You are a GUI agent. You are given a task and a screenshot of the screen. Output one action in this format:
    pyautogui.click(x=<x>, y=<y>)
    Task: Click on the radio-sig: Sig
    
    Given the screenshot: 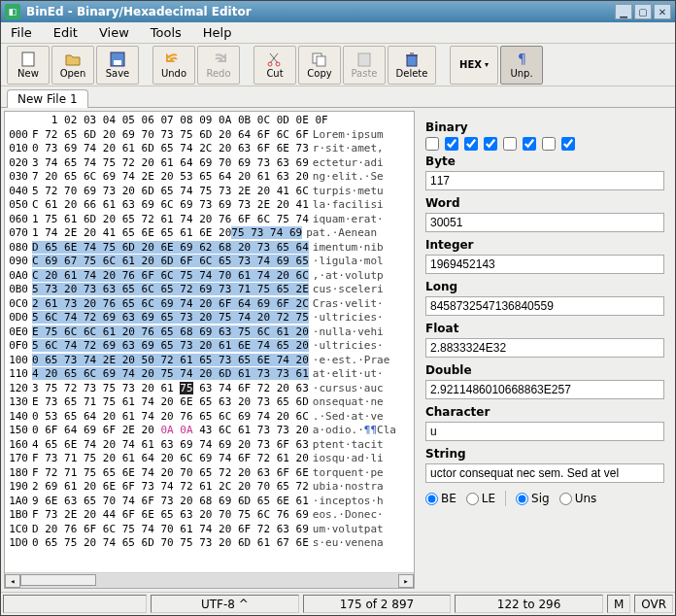 What is the action you would take?
    pyautogui.click(x=532, y=498)
    